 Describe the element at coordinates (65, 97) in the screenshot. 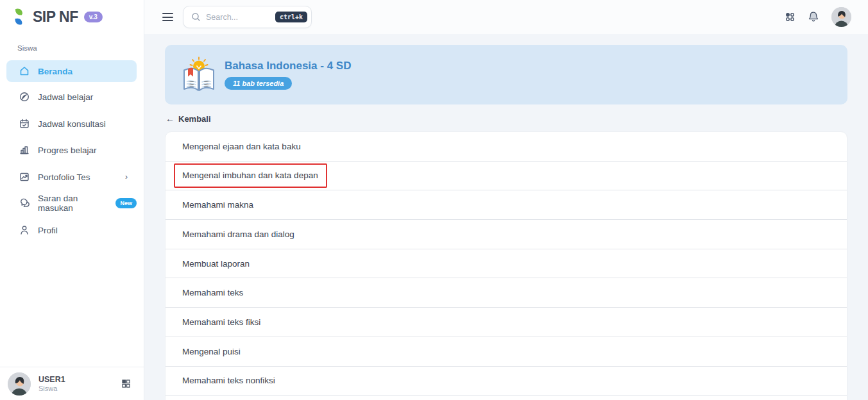

I see `sidebar-item-label: Jadwal belajar` at that location.